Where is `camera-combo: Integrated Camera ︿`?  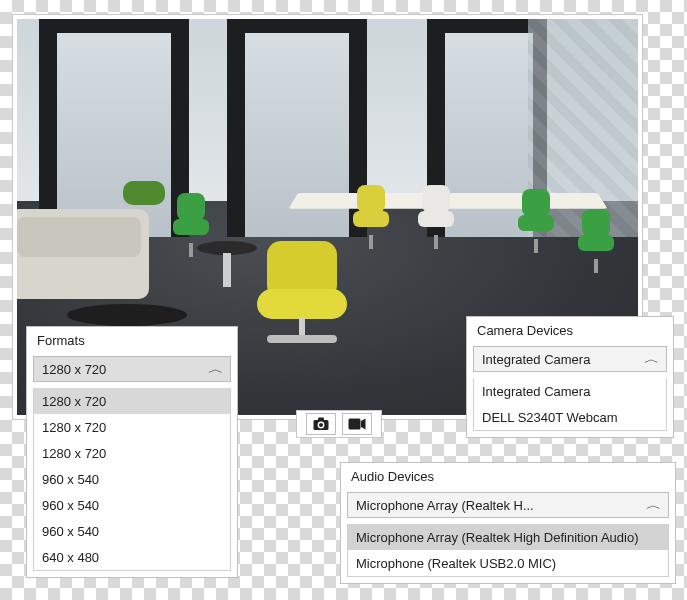
camera-combo: Integrated Camera ︿ is located at coordinates (570, 359).